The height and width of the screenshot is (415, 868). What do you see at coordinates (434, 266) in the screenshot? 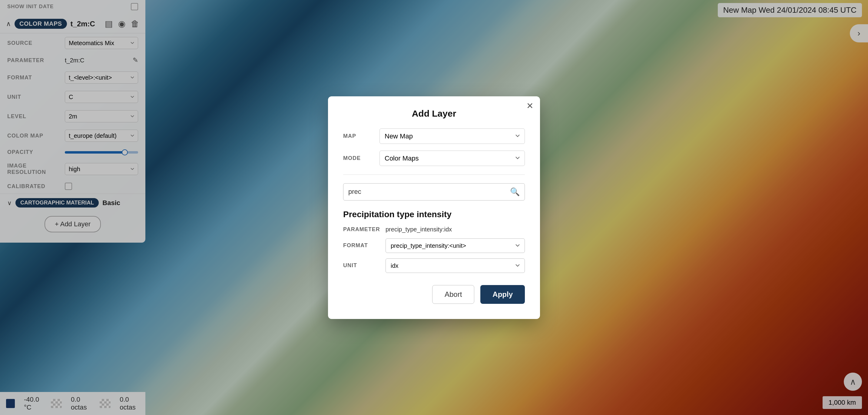
I see `result-unit-row: UNIT idx` at bounding box center [434, 266].